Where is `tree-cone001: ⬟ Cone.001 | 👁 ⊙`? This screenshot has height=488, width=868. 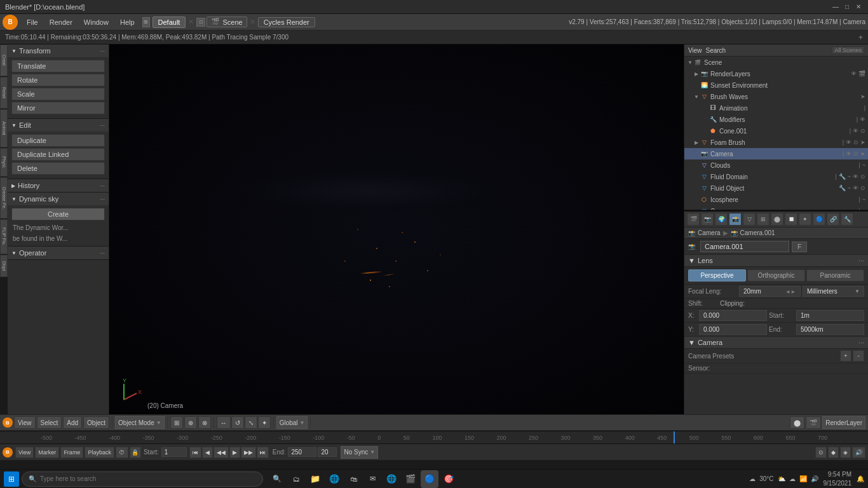 tree-cone001: ⬟ Cone.001 | 👁 ⊙ is located at coordinates (776, 131).